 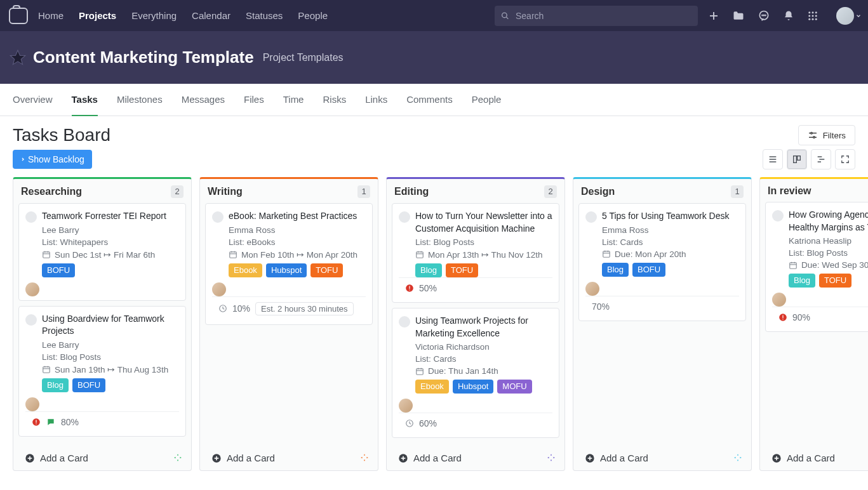 What do you see at coordinates (814, 324) in the screenshot?
I see `column-body: How Growing Agencies Maintain Healthy Ma…` at bounding box center [814, 324].